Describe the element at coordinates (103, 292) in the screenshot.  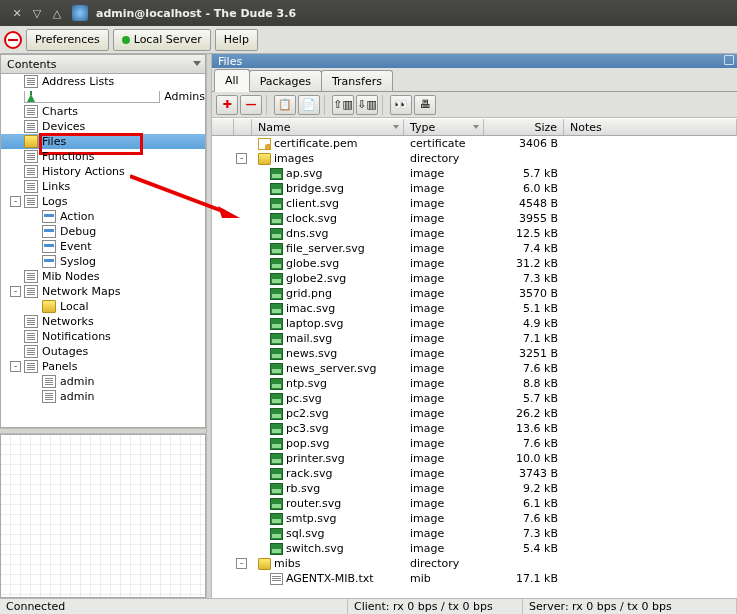
I see `tree-item-network-maps: -Network Maps` at that location.